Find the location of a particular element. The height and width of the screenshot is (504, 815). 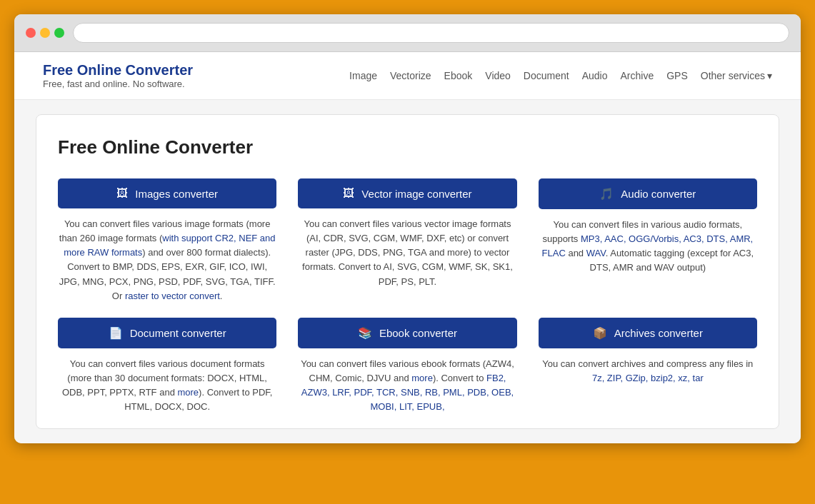

vector-converter-item: 🖼 Vector image converter You can convert… is located at coordinates (407, 241).